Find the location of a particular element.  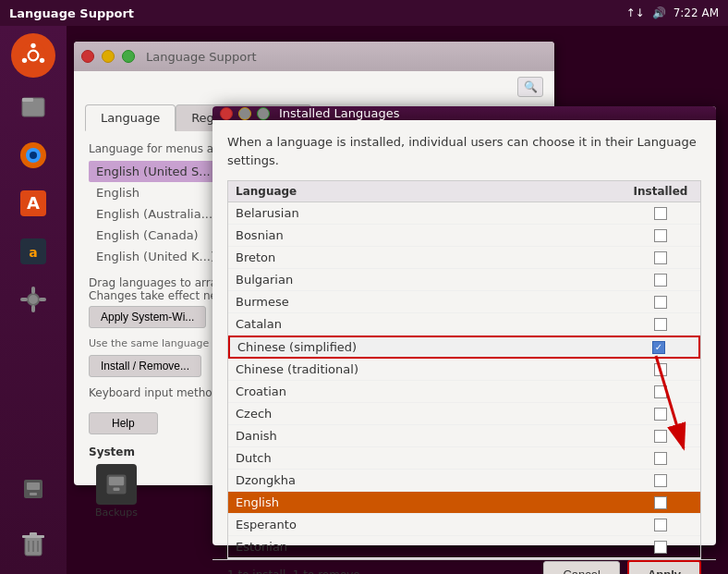

modal-titlebar: Installed Languages is located at coordinates (464, 113).